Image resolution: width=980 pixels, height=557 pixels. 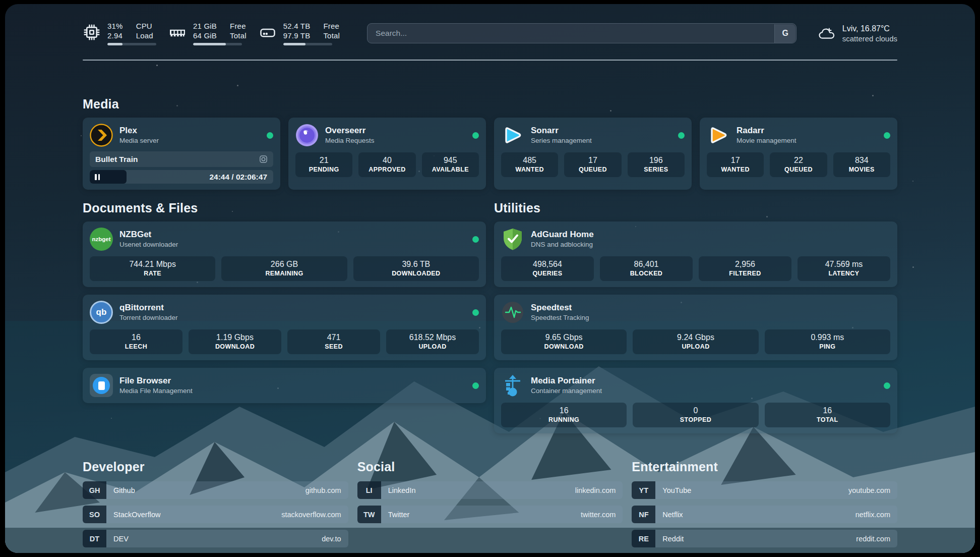 I want to click on link-tag: GH, so click(x=95, y=490).